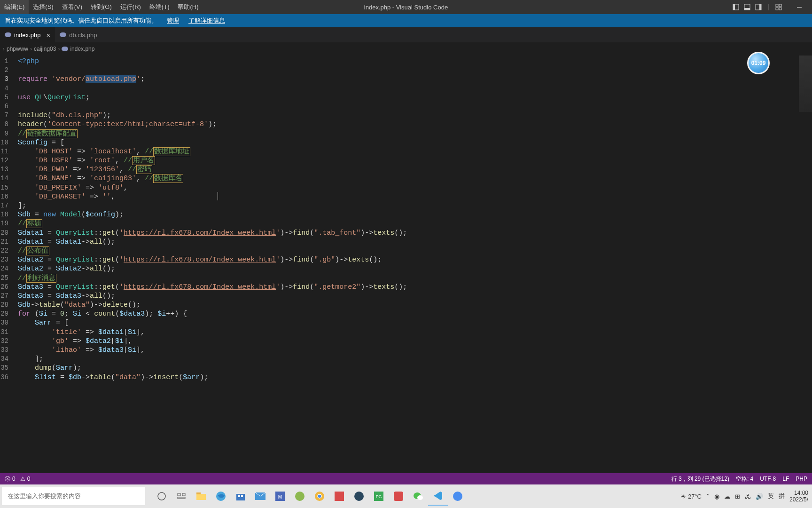 This screenshot has width=812, height=508. Describe the element at coordinates (779, 7) in the screenshot. I see `customize-layout-icon` at that location.